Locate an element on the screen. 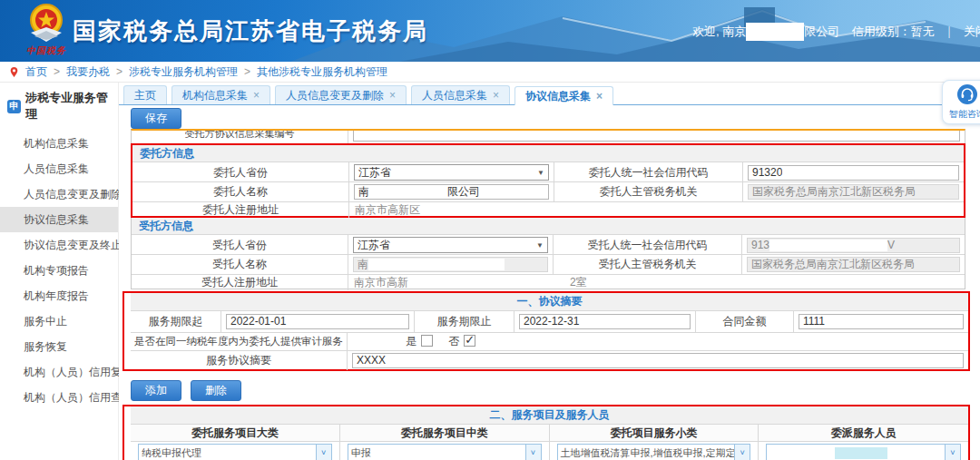 The image size is (980, 460). consignor-name-suffix: 限公司 is located at coordinates (464, 191).